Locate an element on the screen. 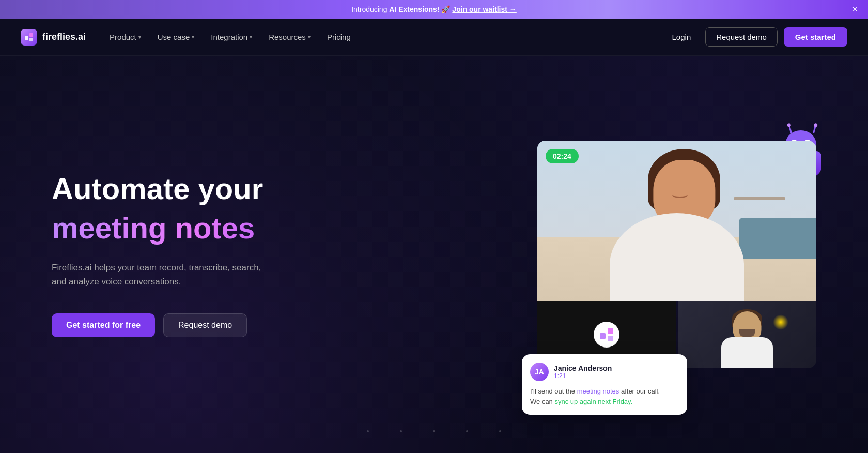  robot-antenna-left is located at coordinates (791, 129).